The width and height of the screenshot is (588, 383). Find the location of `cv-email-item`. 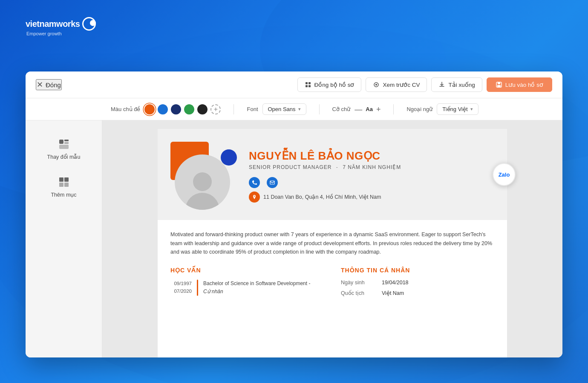

cv-email-item is located at coordinates (272, 183).